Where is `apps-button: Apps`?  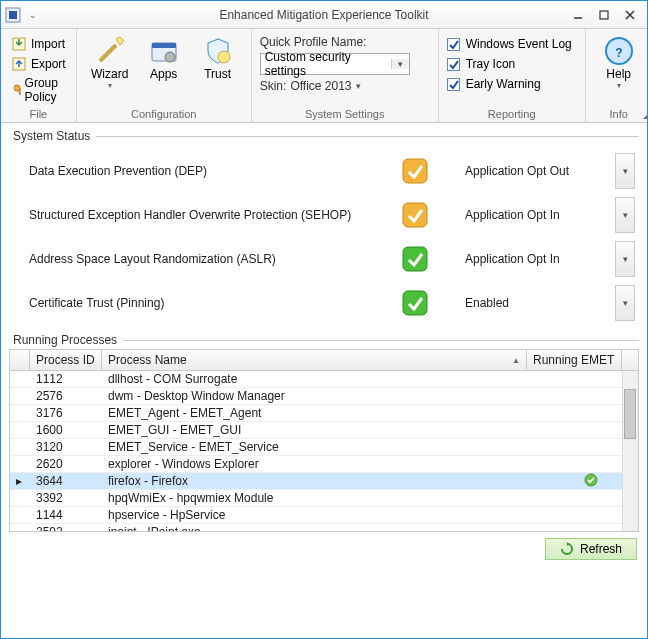
apps-button: Apps is located at coordinates (164, 58).